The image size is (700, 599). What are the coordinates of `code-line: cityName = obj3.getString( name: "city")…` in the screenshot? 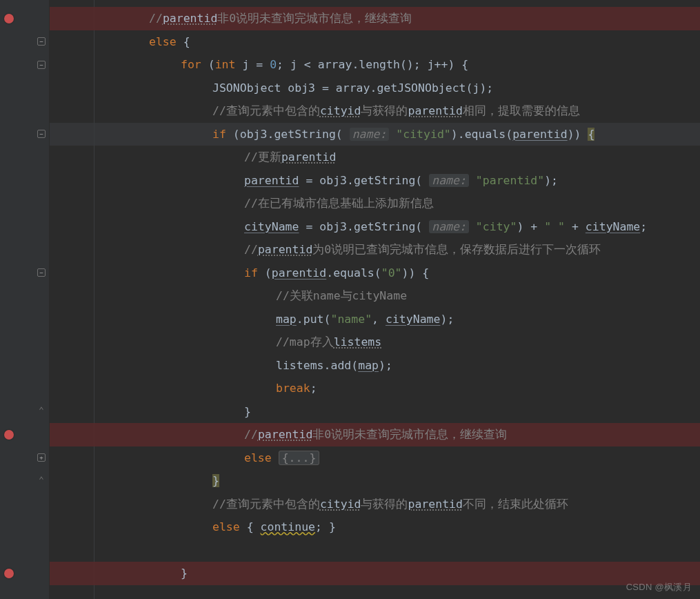 It's located at (375, 227).